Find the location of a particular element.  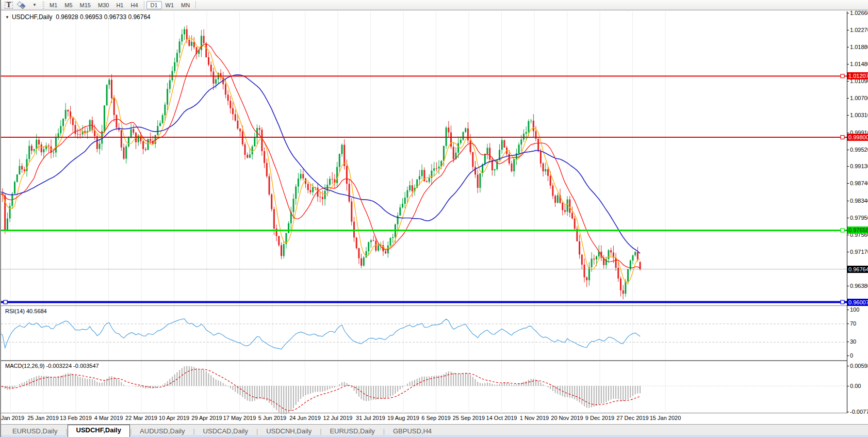

timeframe-button-mn: MN is located at coordinates (186, 5).